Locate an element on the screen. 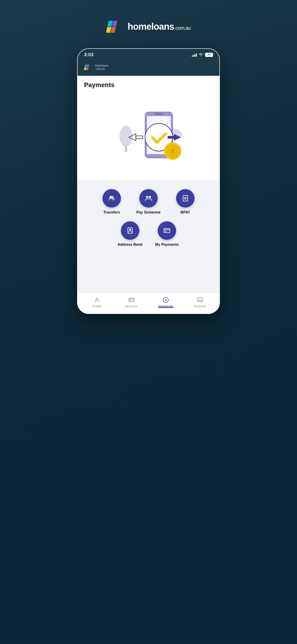  address-book-icon-circle is located at coordinates (130, 230).